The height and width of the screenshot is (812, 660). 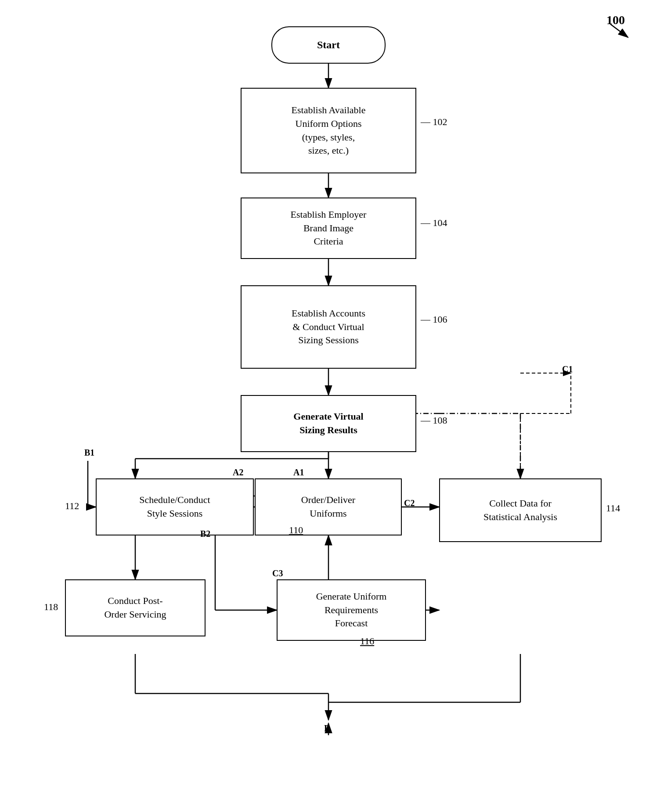 What do you see at coordinates (299, 472) in the screenshot?
I see `label-a1: A1` at bounding box center [299, 472].